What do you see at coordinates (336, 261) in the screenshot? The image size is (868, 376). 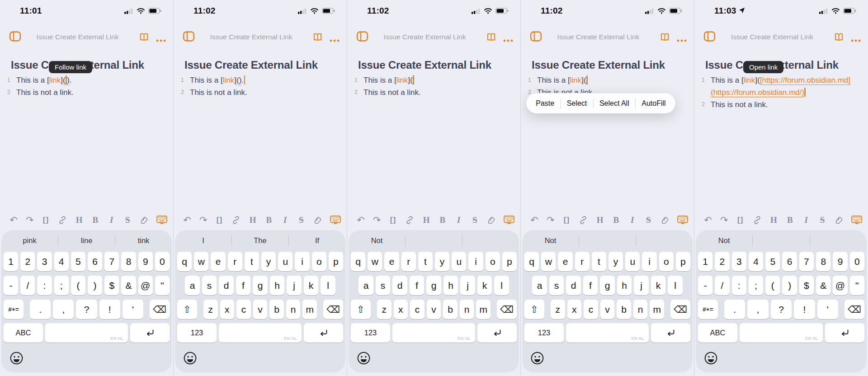 I see `key-p: p` at bounding box center [336, 261].